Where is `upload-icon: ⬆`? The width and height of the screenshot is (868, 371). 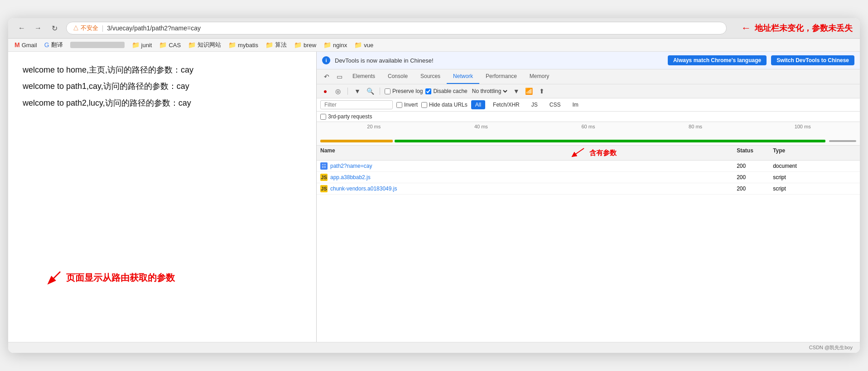
upload-icon: ⬆ is located at coordinates (542, 91).